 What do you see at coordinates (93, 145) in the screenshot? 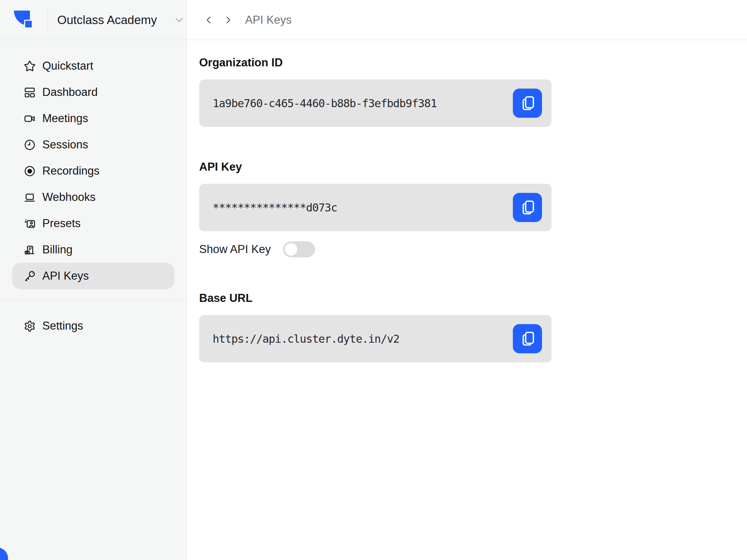
I see `sidebar-item-sessions: Sessions` at bounding box center [93, 145].